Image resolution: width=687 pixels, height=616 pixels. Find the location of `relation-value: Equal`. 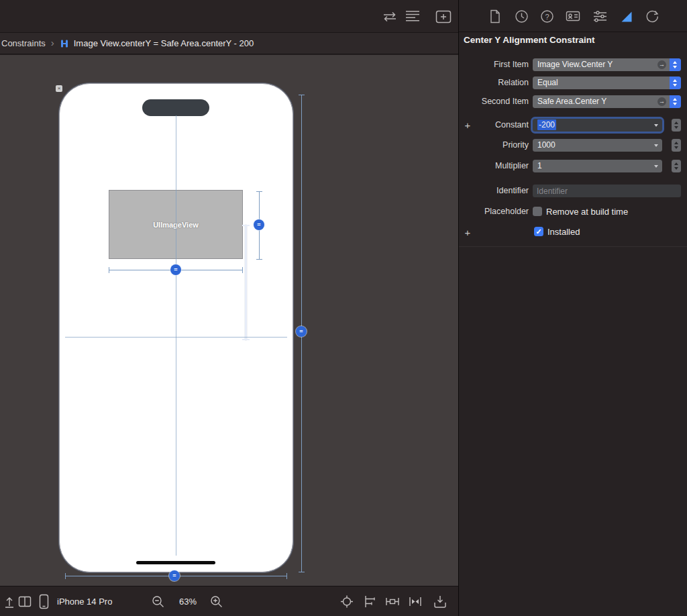

relation-value: Equal is located at coordinates (547, 83).